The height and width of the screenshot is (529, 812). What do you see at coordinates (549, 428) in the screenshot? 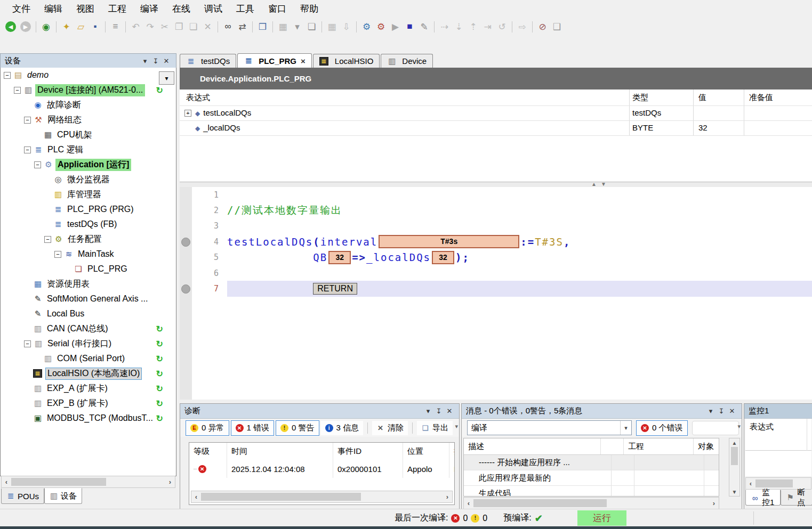
I see `message-category-select: 编译 ▾` at bounding box center [549, 428].